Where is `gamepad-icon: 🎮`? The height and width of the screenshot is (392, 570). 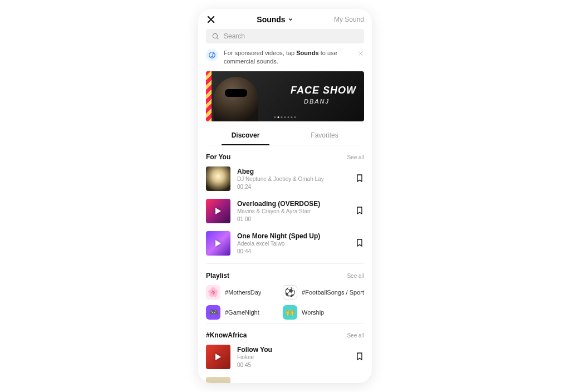
gamepad-icon: 🎮 is located at coordinates (213, 312).